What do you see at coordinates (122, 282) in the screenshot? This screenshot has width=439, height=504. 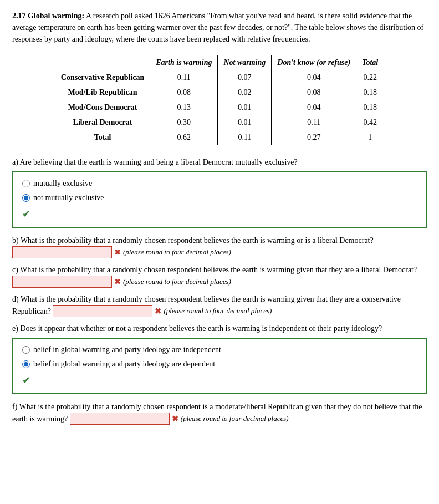 I see `part-c-input-row: ✖ (please round to four decimal places)` at bounding box center [122, 282].